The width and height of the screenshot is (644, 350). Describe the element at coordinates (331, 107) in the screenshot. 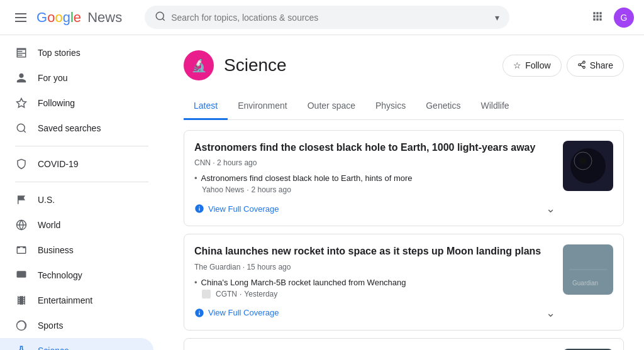

I see `tab-outer-space: Outer space` at that location.